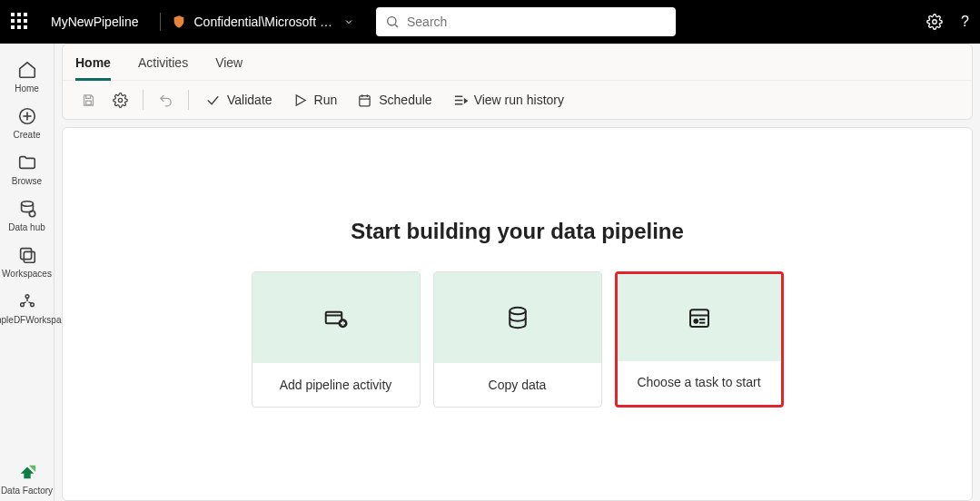 The image size is (980, 501). Describe the element at coordinates (27, 182) in the screenshot. I see `nav-browse-label: Browse` at that location.